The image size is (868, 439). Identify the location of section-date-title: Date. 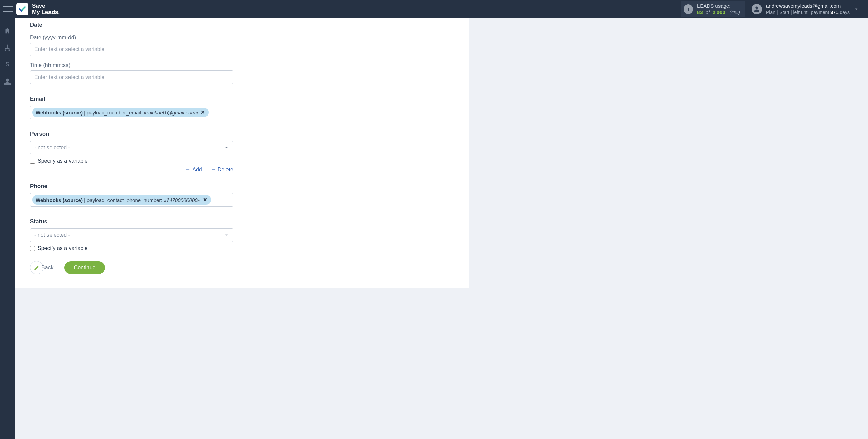
(132, 23).